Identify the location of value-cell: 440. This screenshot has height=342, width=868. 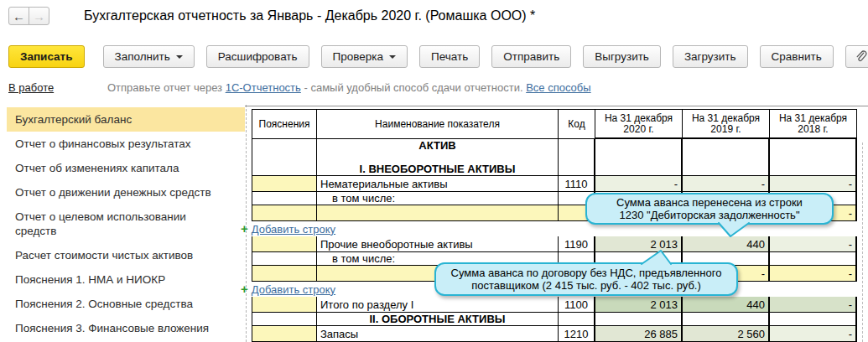
(726, 245).